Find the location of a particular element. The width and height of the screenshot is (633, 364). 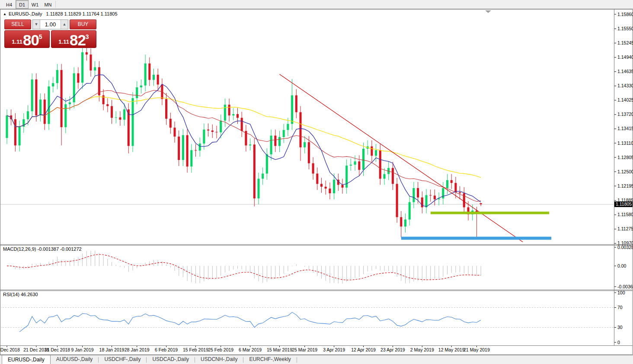

svg-text: 9 Jan 2019 is located at coordinates (83, 350).